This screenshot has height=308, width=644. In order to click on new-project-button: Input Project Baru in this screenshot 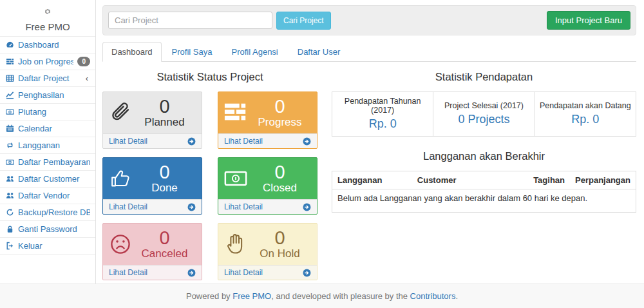, I will do `click(589, 21)`.